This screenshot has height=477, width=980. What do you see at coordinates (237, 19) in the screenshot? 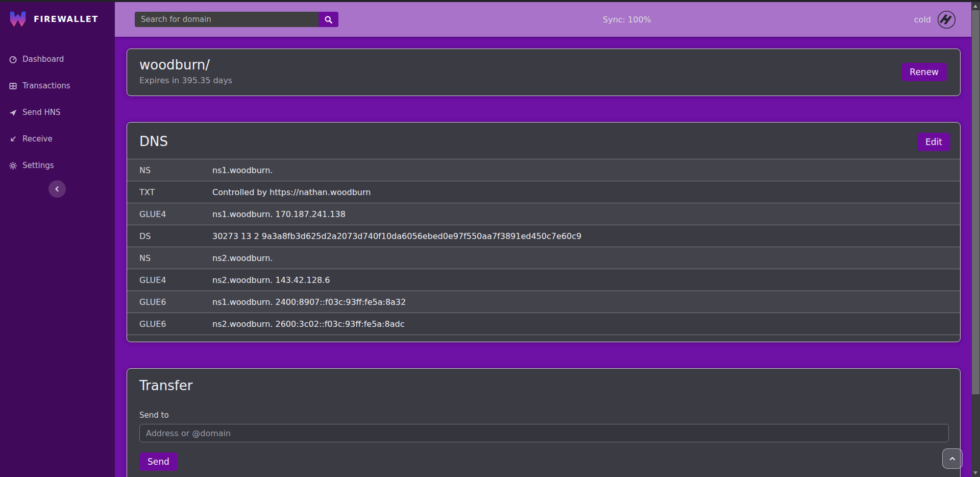
I see `domain-search` at bounding box center [237, 19].